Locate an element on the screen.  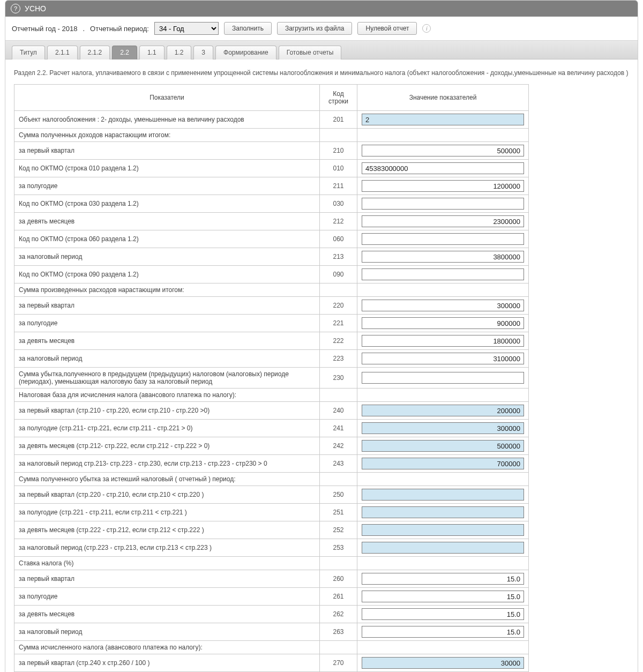
row-code: 240 is located at coordinates (339, 410).